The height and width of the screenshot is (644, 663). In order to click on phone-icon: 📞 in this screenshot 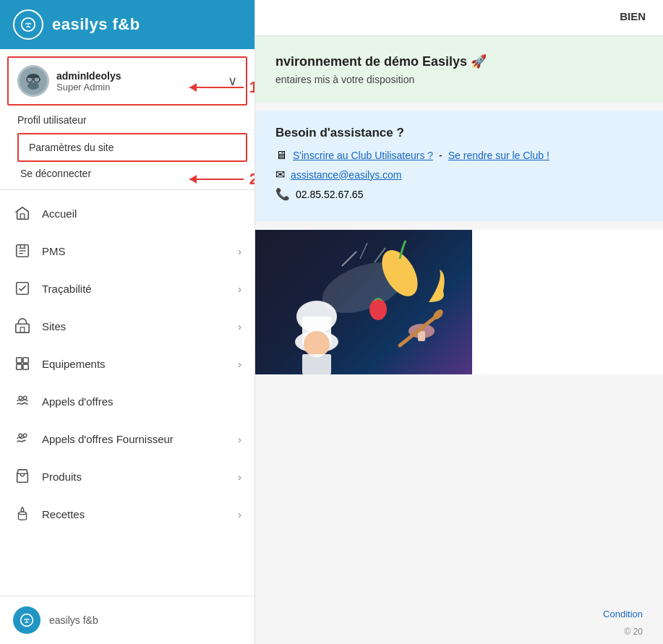, I will do `click(283, 194)`.